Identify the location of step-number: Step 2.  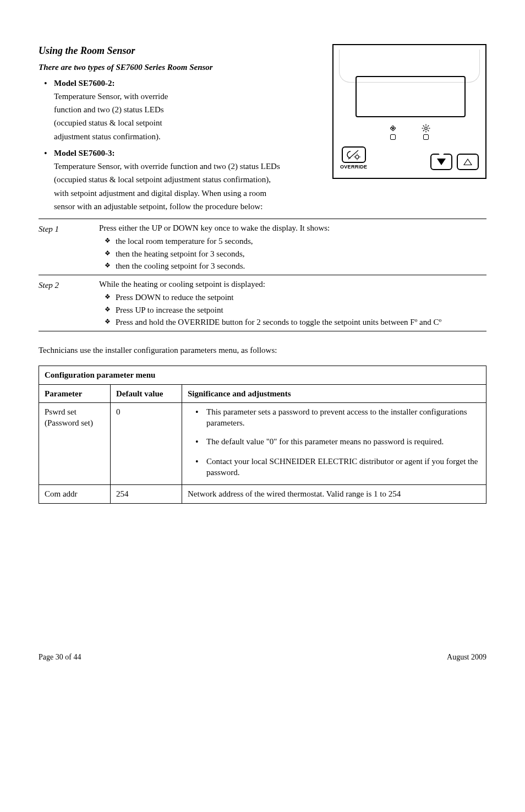
(69, 304).